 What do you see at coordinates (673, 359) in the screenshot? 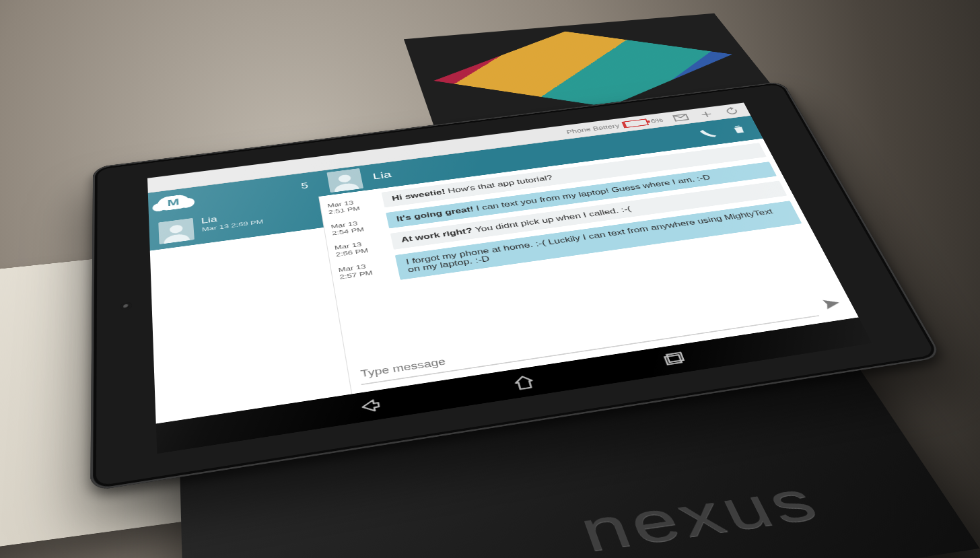
I see `recent-nav-icon` at bounding box center [673, 359].